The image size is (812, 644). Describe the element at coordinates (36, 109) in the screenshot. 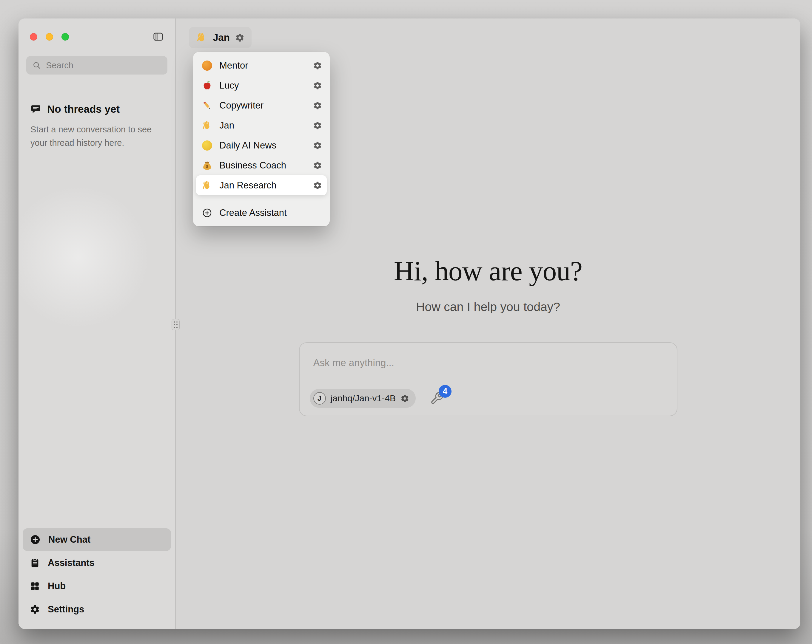

I see `thread-bubble-icon` at that location.